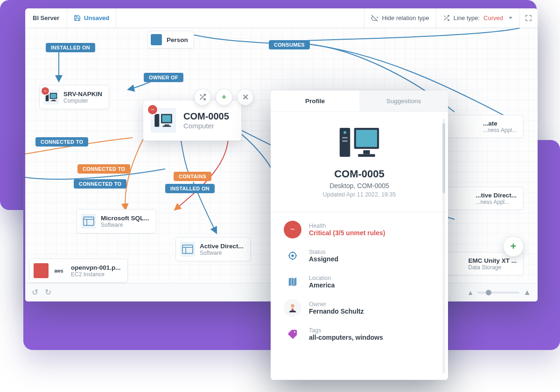 Image resolution: width=560 pixels, height=392 pixels. What do you see at coordinates (100, 184) in the screenshot?
I see `rel-connected-to-3: CONNECTED TO` at bounding box center [100, 184].